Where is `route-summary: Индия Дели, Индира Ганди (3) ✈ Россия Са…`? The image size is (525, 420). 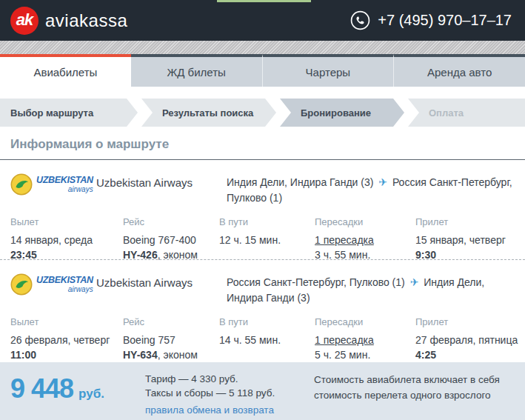 route-summary: Индия Дели, Индира Ганди (3) ✈ Россия Са… is located at coordinates (370, 190).